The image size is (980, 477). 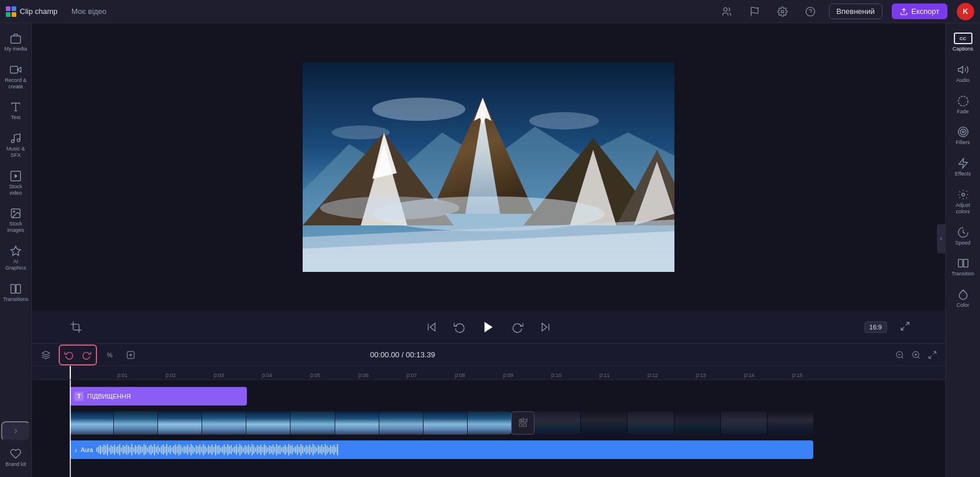 What do you see at coordinates (932, 355) in the screenshot?
I see `fit-button` at bounding box center [932, 355].